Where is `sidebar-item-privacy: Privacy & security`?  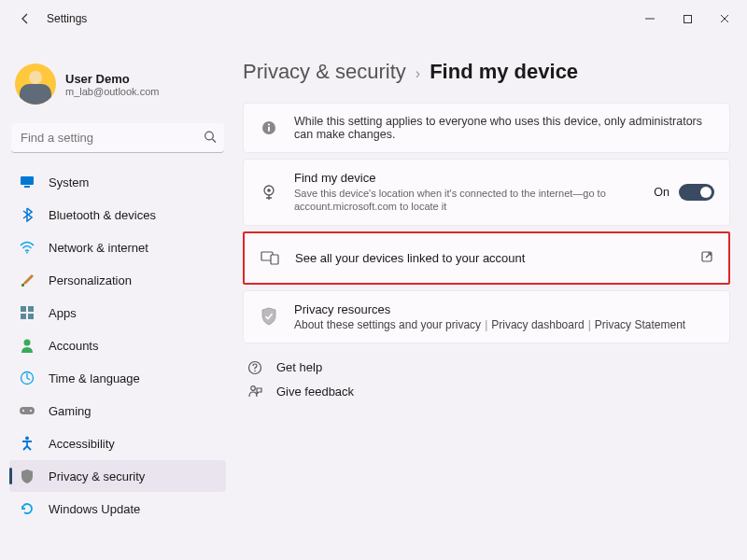 sidebar-item-privacy: Privacy & security is located at coordinates (118, 476).